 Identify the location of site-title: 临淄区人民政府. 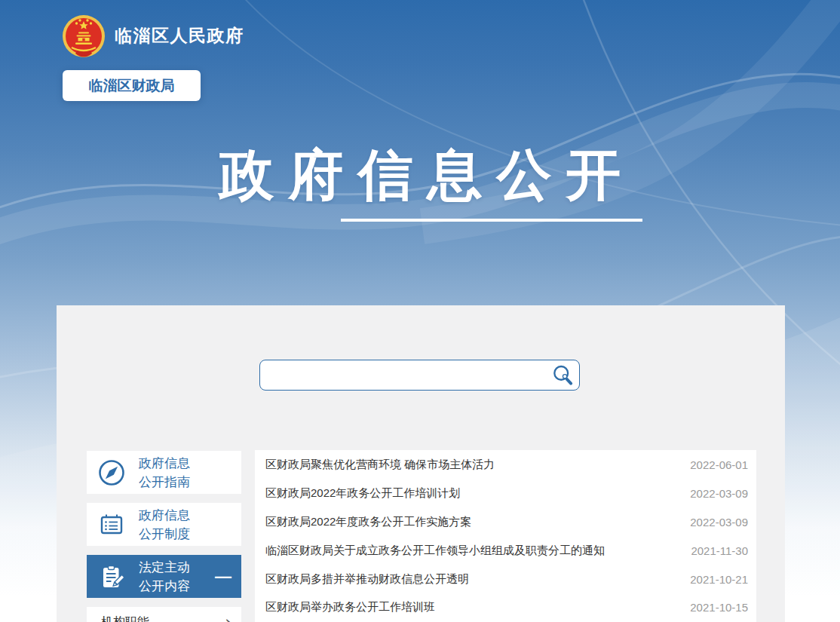
(179, 36).